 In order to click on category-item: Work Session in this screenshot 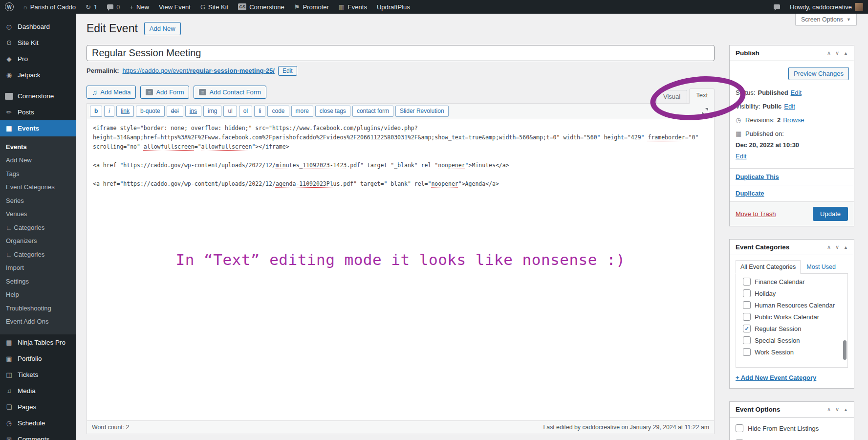, I will do `click(795, 352)`.